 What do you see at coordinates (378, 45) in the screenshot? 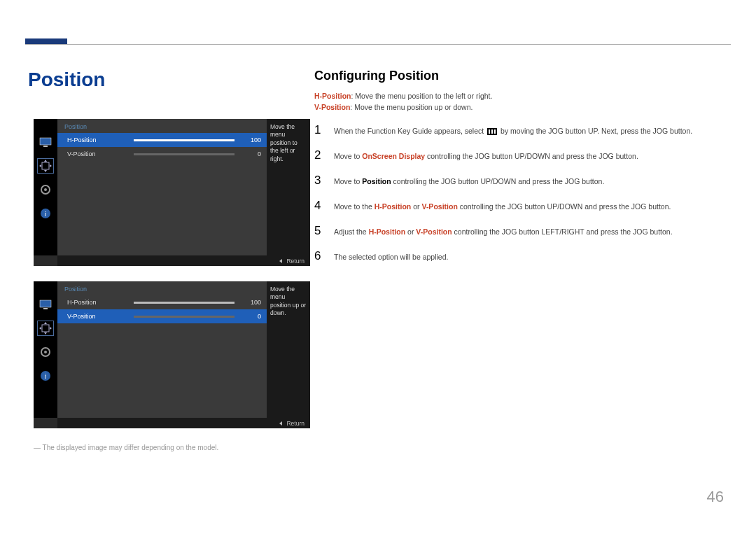
I see `header-rule` at bounding box center [378, 45].